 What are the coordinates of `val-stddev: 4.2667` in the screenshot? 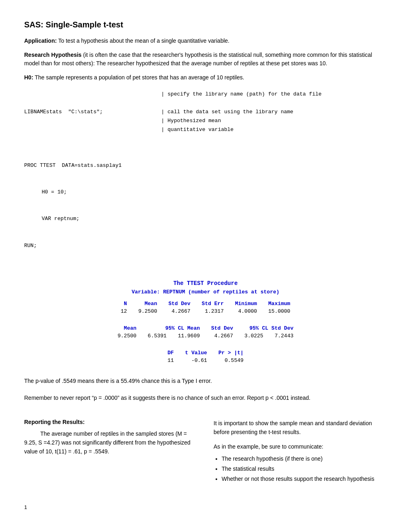 It's located at (180, 311).